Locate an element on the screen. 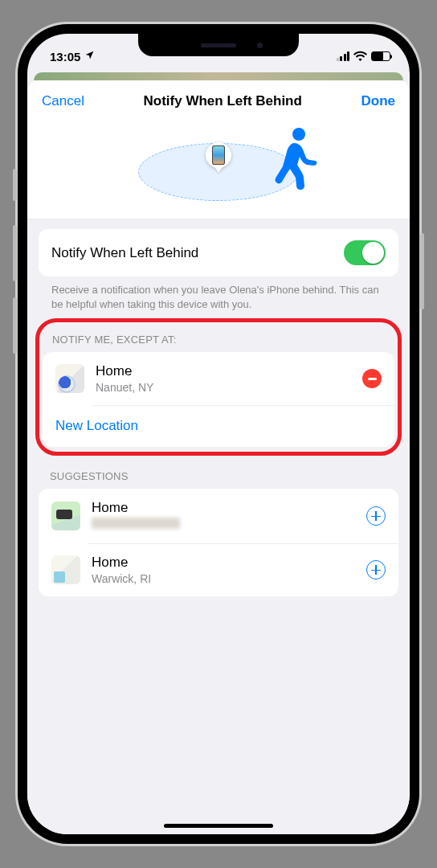 The width and height of the screenshot is (437, 868). new-location-label: New Location is located at coordinates (96, 426).